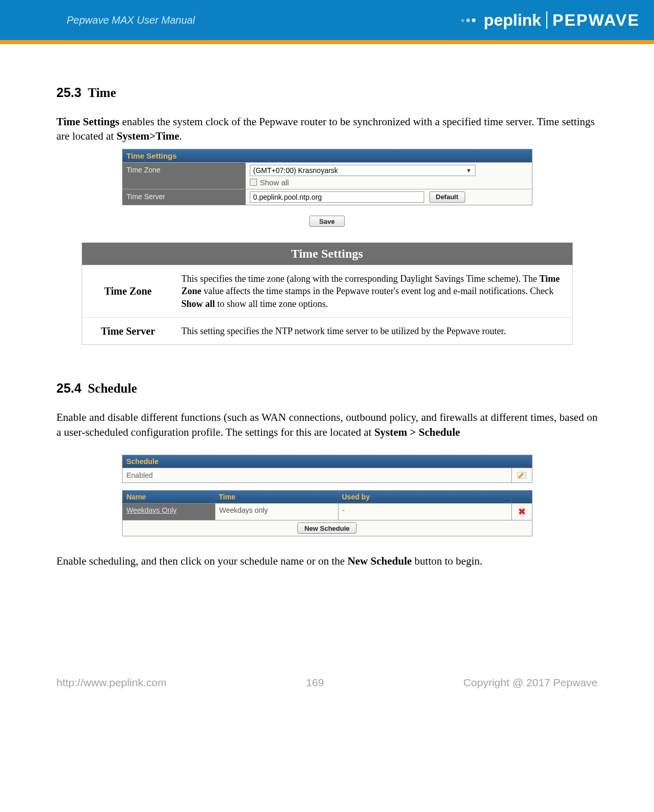  Describe the element at coordinates (128, 292) in the screenshot. I see `explain-label-timezone: Time Zone` at that location.